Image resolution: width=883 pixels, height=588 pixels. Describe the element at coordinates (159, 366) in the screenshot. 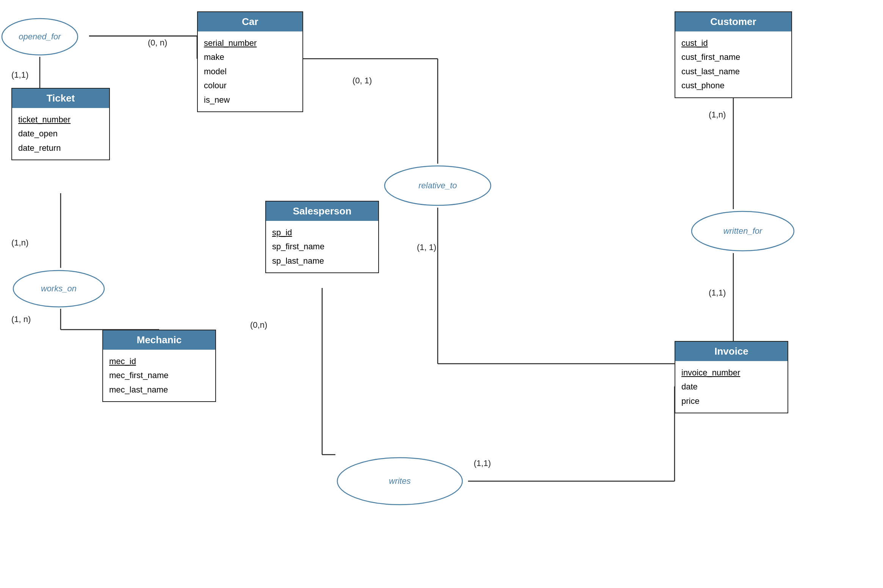

I see `entity-mechanic: Mechanic mec_id mec_first_name mec_last_…` at that location.